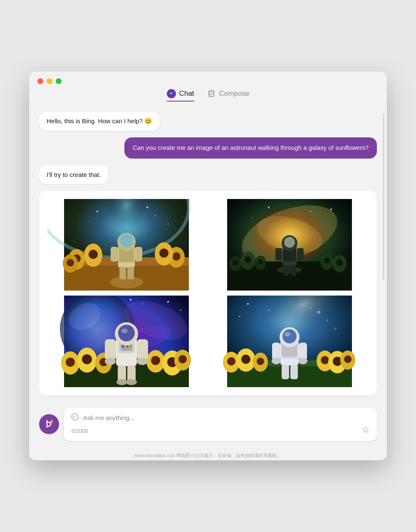 This screenshot has height=532, width=416. I want to click on tab-compose: Compose, so click(229, 95).